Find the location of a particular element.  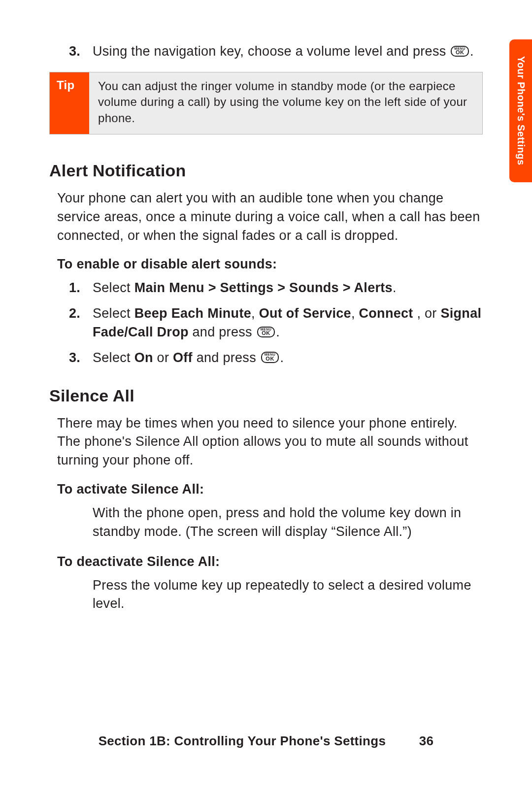

bold-text: Main Menu > Settings > Sounds > Alerts is located at coordinates (264, 288).